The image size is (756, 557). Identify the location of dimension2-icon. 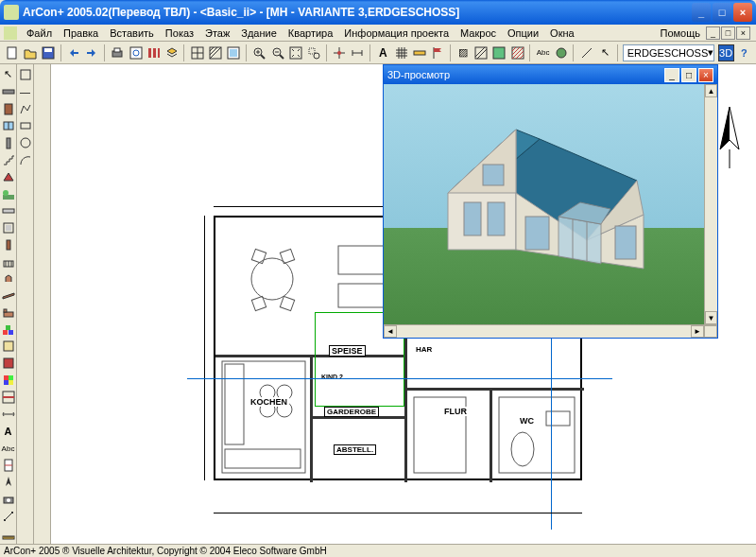
(9, 414).